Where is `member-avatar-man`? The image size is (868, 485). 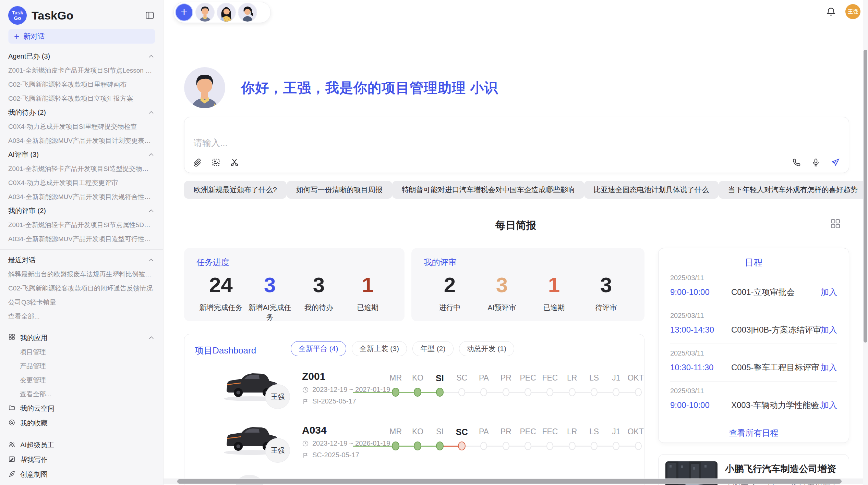
member-avatar-man is located at coordinates (205, 12).